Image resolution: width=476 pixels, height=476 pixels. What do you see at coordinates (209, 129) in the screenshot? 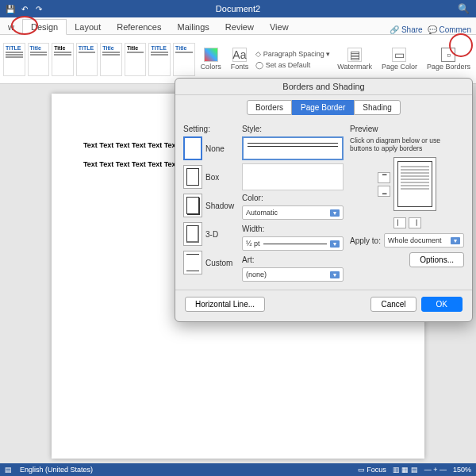
I see `setting-label: Setting:` at bounding box center [209, 129].